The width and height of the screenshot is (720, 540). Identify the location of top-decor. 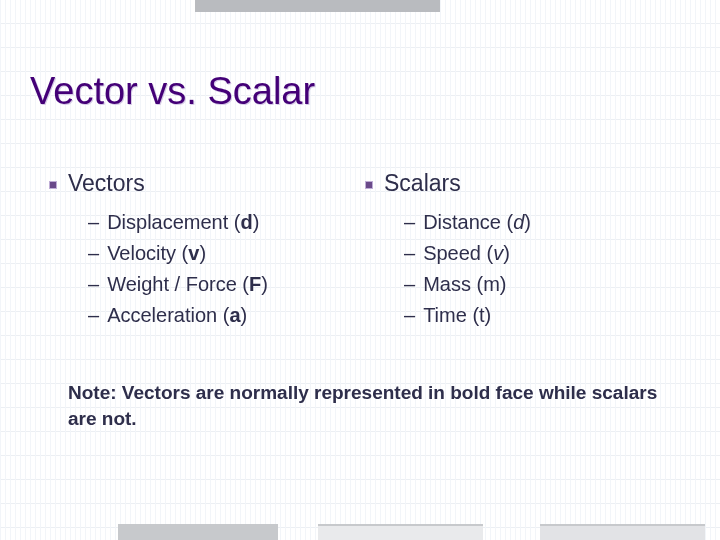
(360, 7).